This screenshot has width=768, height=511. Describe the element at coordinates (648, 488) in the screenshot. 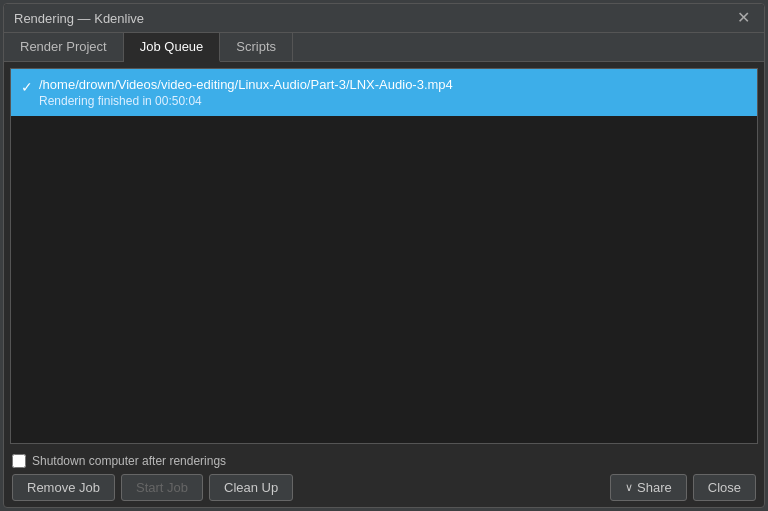

I see `share-button: ∨ Share` at that location.